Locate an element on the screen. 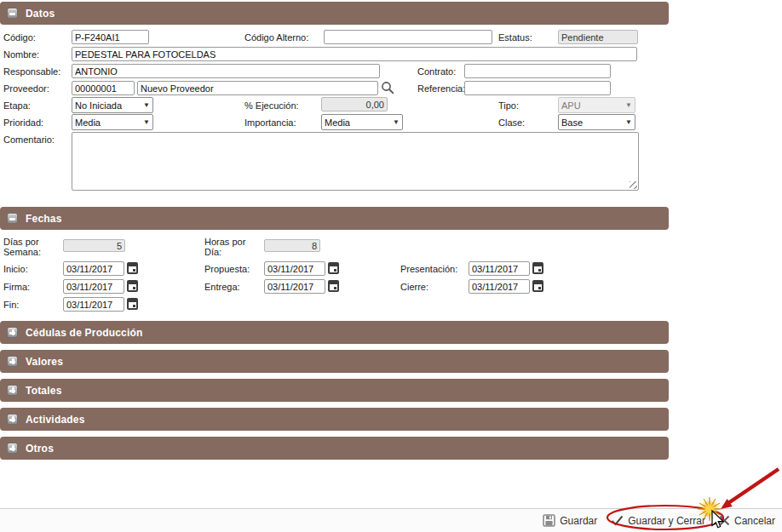 This screenshot has height=532, width=782. responsable-label: Responsable: is located at coordinates (32, 72).